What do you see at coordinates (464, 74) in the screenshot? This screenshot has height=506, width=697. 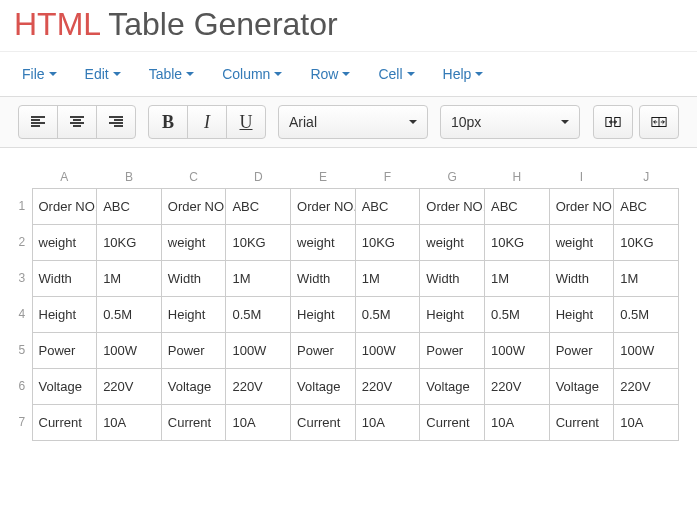 I see `menu-help: Help` at bounding box center [464, 74].